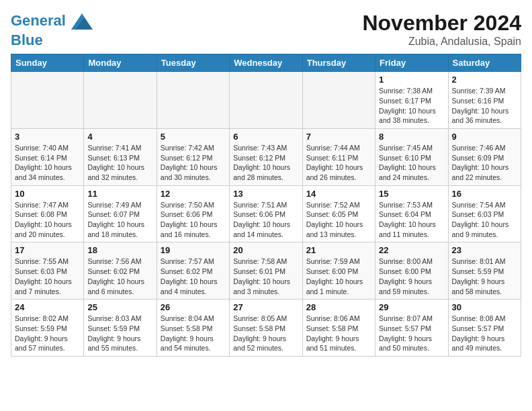 The image size is (532, 411). What do you see at coordinates (266, 328) in the screenshot?
I see `calendar-cell: 27Sunrise: 8:05 AMSunset: 5:58 PMDayligh…` at bounding box center [266, 328].